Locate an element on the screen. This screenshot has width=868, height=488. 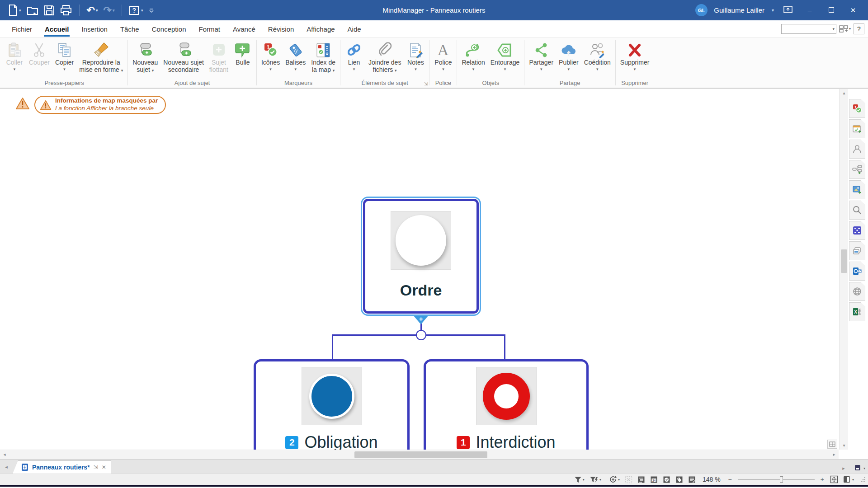
customize-toolbar-button is located at coordinates (151, 10).